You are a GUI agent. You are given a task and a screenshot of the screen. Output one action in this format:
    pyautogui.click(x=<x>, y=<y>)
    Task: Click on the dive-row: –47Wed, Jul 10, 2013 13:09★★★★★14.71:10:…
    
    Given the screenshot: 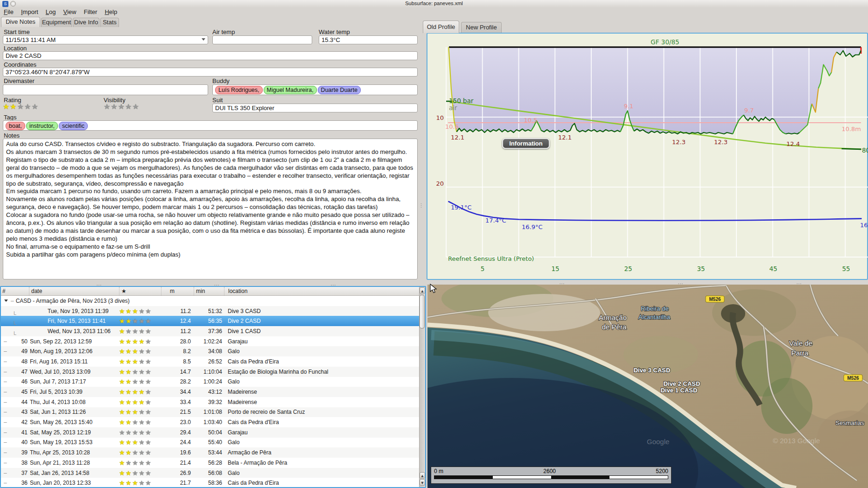 What is the action you would take?
    pyautogui.click(x=213, y=372)
    